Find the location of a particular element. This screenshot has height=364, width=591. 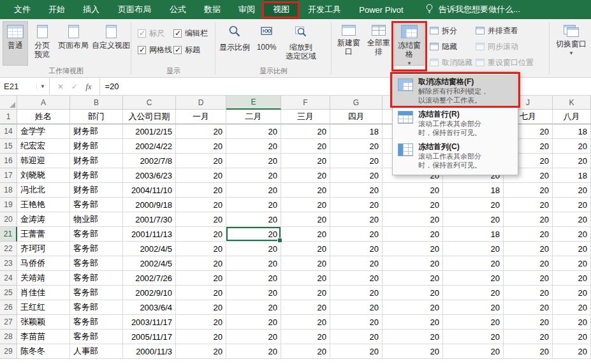

cell-C25: 2002/9/10 is located at coordinates (149, 293).